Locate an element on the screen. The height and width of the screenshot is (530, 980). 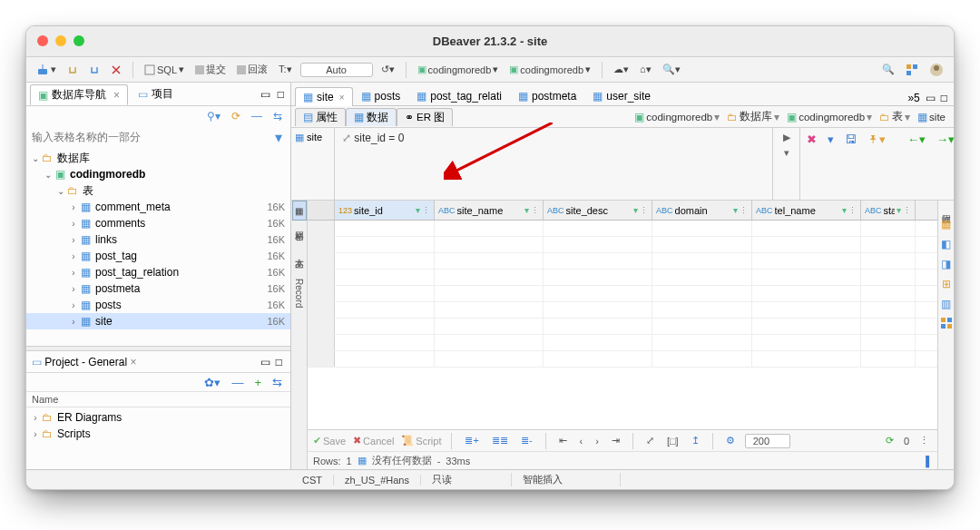
filter-clear-icon: ✖ is located at coordinates (811, 140).